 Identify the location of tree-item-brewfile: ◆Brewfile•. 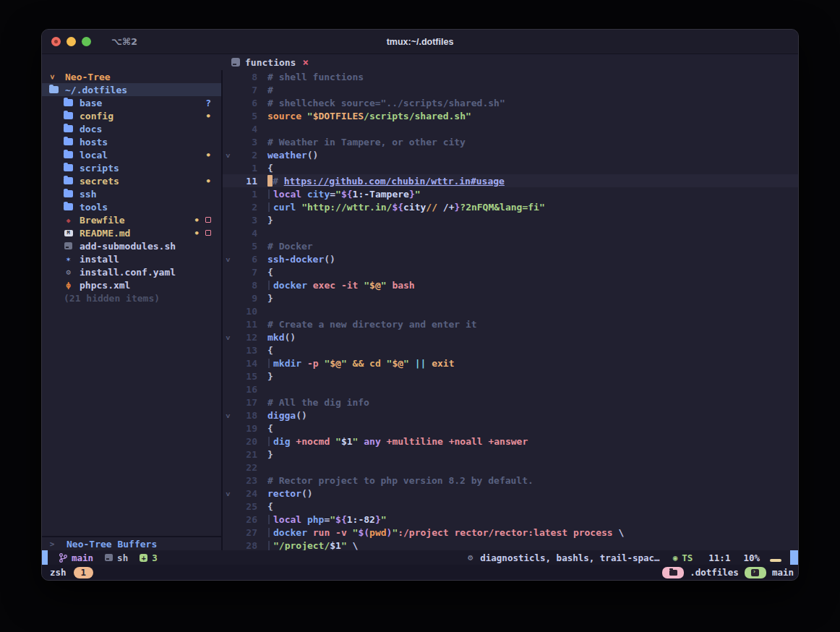
(132, 220).